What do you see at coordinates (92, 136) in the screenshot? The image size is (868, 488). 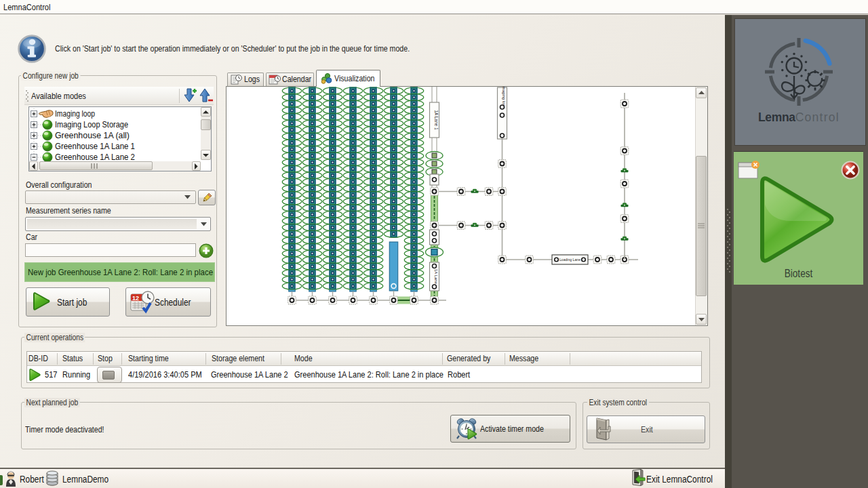 I see `svg-text: Greenhouse 1A (all)` at bounding box center [92, 136].